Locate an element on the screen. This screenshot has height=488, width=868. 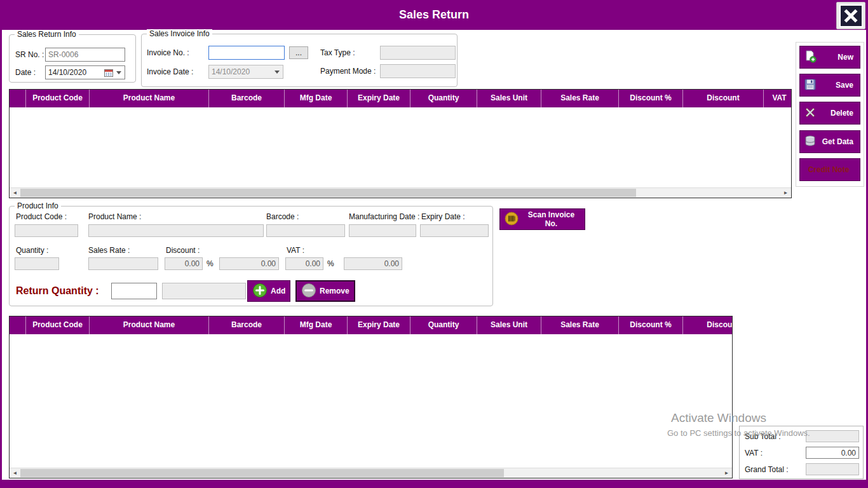
product-code-label: Product Code : is located at coordinates (41, 217).